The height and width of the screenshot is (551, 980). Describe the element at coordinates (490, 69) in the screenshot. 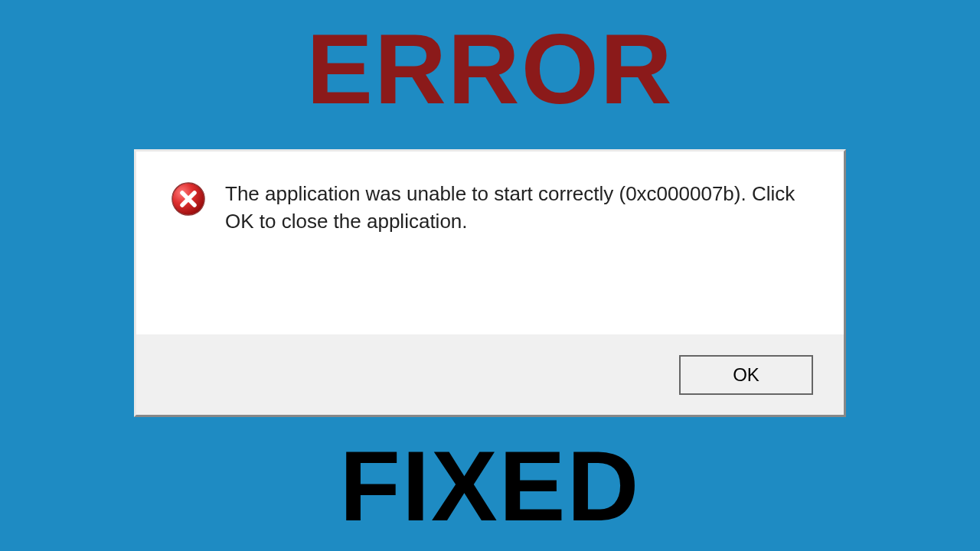

I see `heading-error: ERROR` at that location.